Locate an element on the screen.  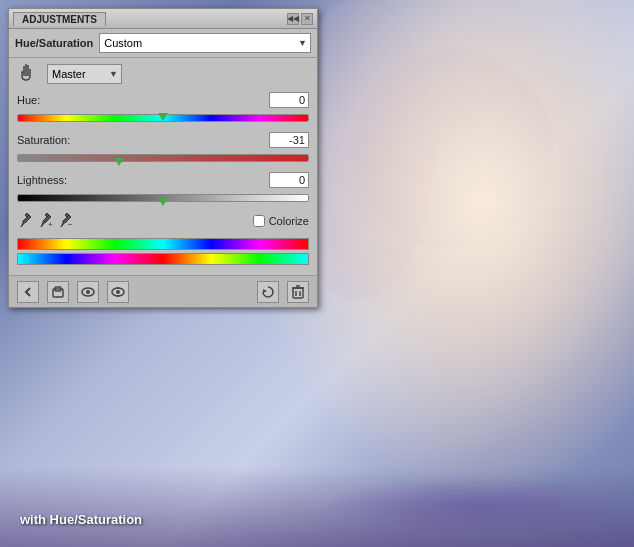
eyedropper-add-button: + is located at coordinates (46, 221).